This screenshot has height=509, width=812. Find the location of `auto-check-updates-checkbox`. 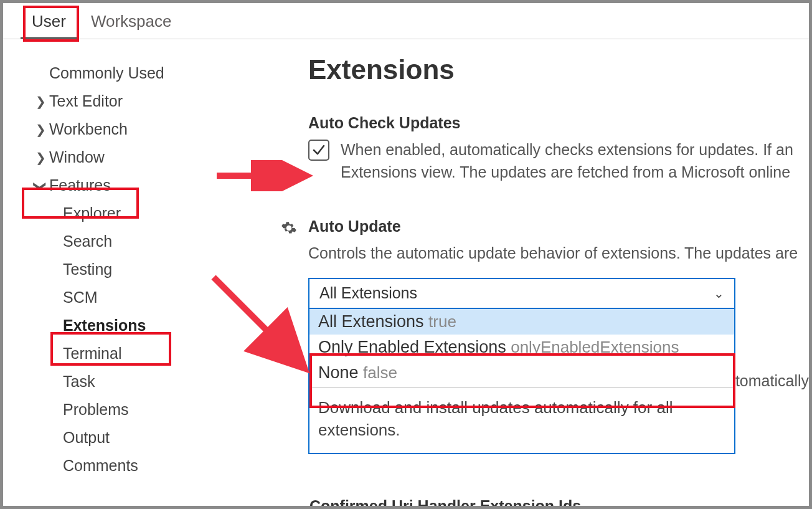

auto-check-updates-checkbox is located at coordinates (319, 150).